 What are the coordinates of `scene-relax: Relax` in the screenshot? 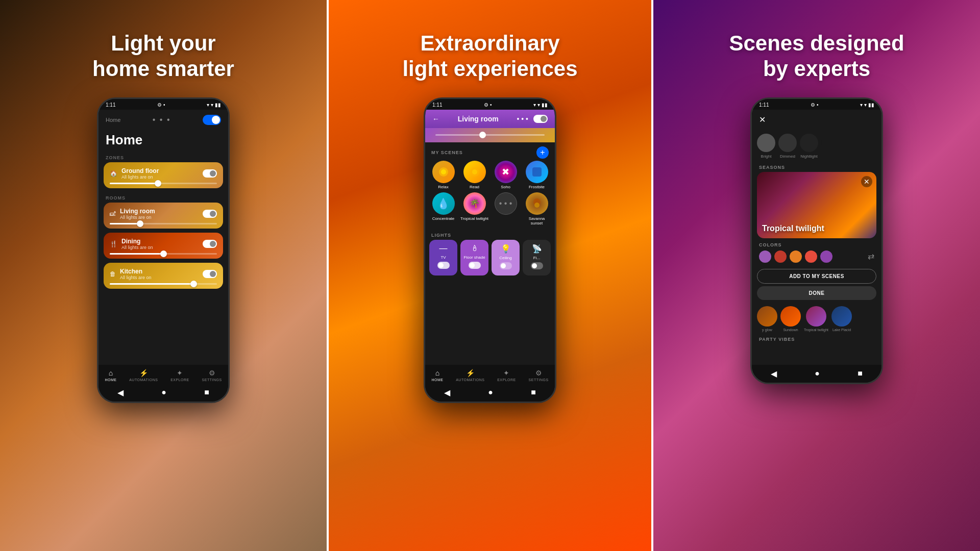 It's located at (443, 175).